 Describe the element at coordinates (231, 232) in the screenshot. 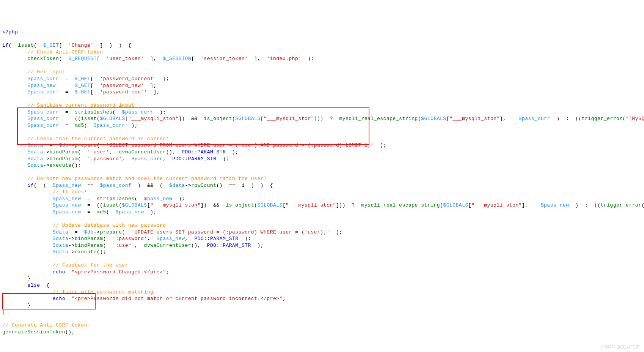

I see `str-update: 'UPDATE users SET password = (:password)…` at that location.